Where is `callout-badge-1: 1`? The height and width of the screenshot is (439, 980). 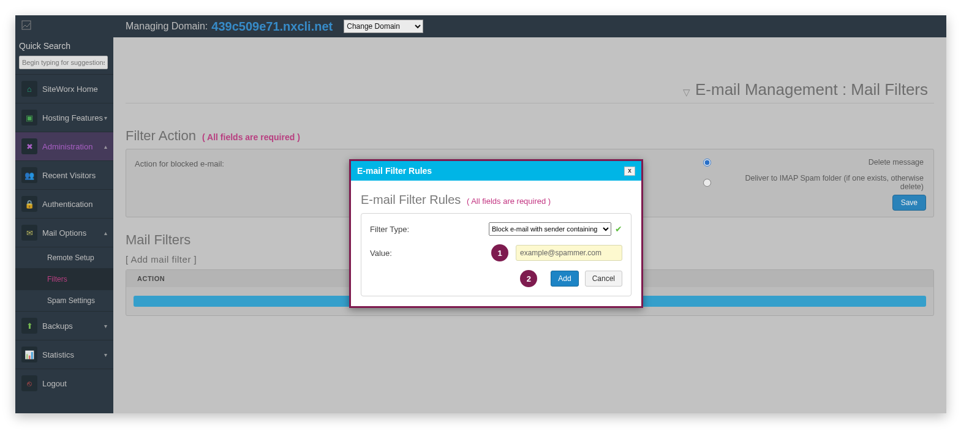
callout-badge-1: 1 is located at coordinates (500, 253).